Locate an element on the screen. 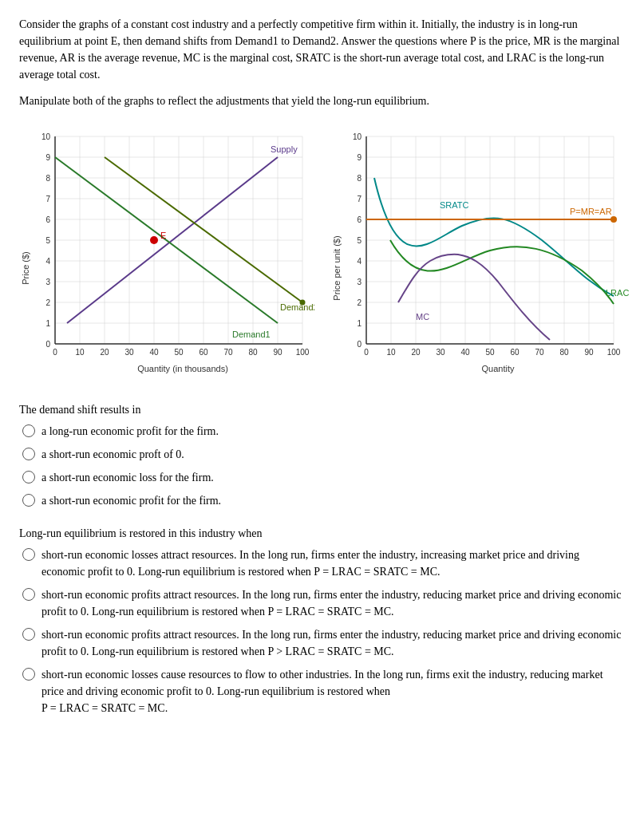 The image size is (644, 817). point-e-label: E is located at coordinates (163, 235).